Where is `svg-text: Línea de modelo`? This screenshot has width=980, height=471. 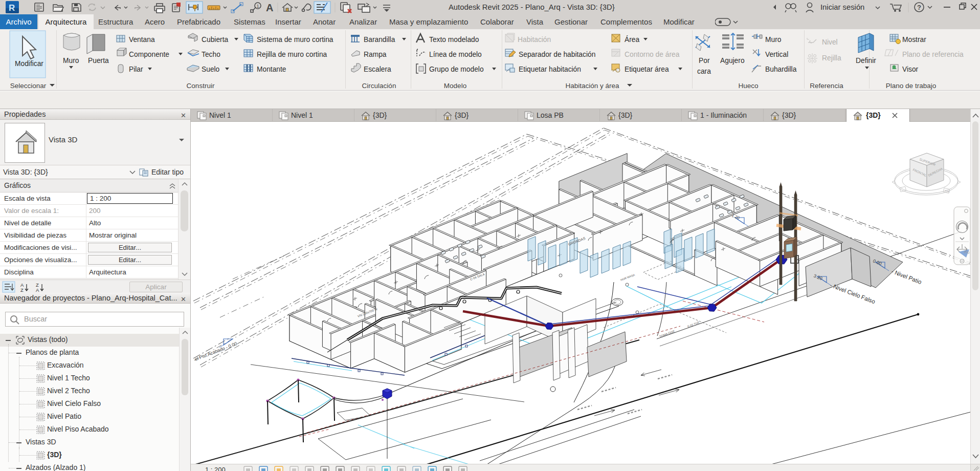 svg-text: Línea de modelo is located at coordinates (455, 54).